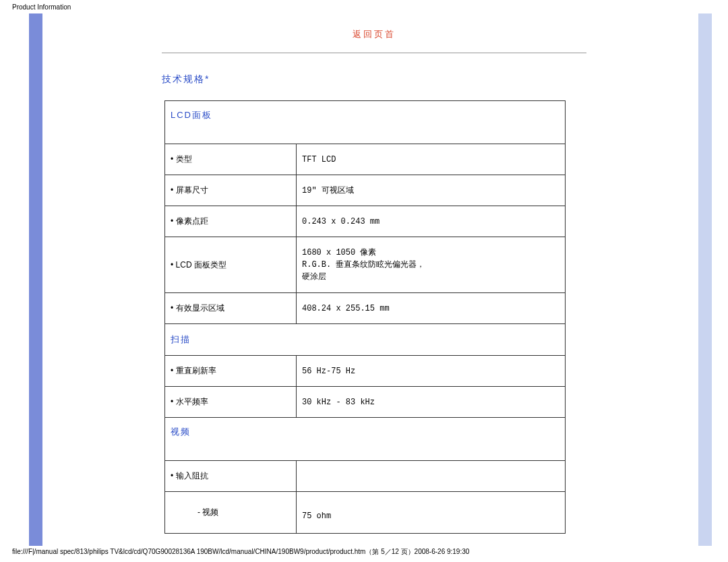 The height and width of the screenshot is (562, 728). I want to click on table-row: • 水平频率 30 kHz - 83 kHz, so click(365, 402).